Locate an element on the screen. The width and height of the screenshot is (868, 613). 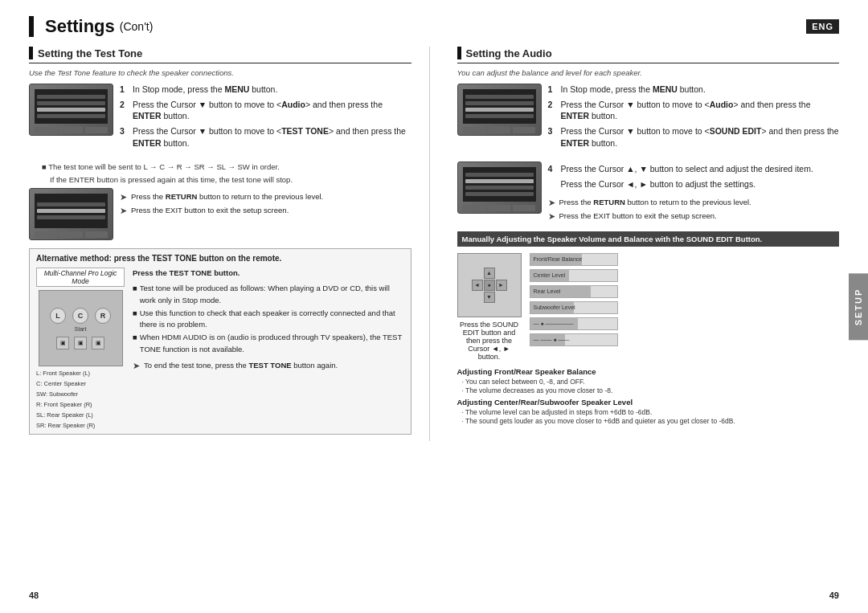
right-return-note: ➤ Press the RETURN button to return to t… is located at coordinates (694, 202).